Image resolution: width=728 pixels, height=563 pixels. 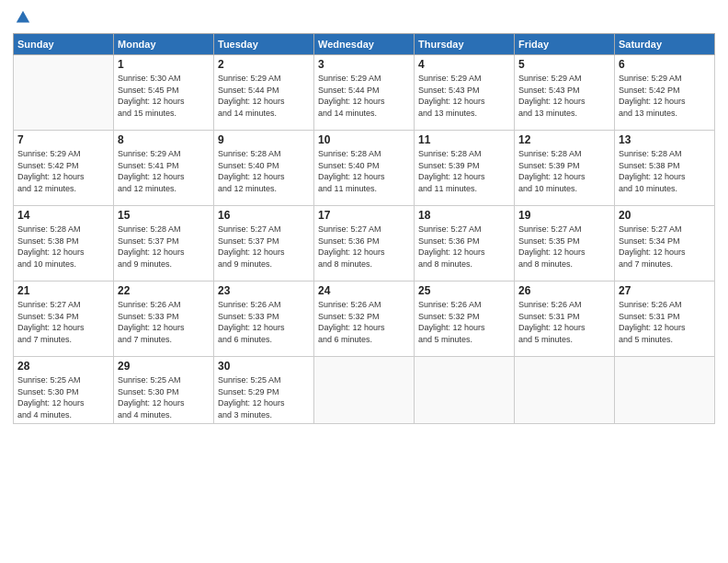 I want to click on day-info: Sunrise: 5:27 AM Sunset: 5:37 PM Dayligh…, so click(x=264, y=247).